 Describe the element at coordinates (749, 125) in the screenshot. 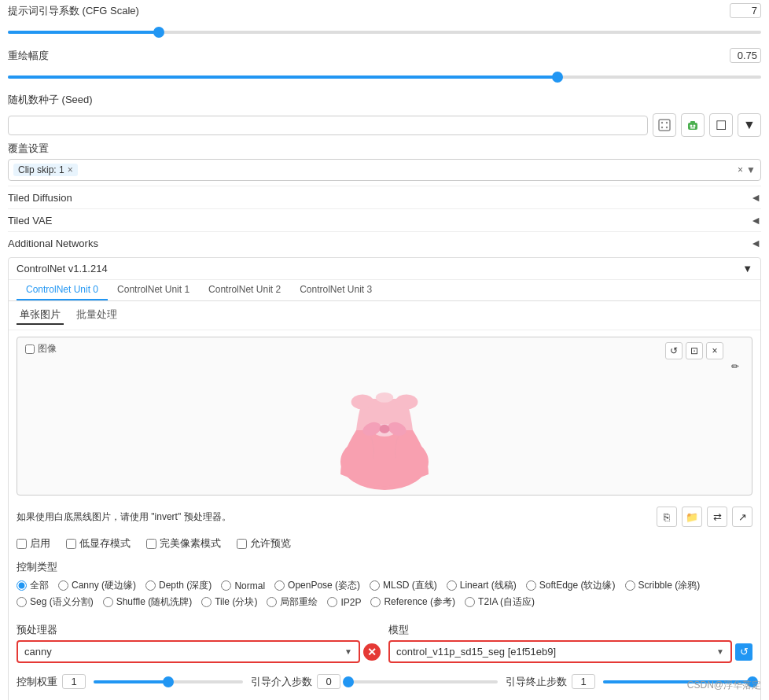

I see `chevron-down-icon: ▼` at that location.